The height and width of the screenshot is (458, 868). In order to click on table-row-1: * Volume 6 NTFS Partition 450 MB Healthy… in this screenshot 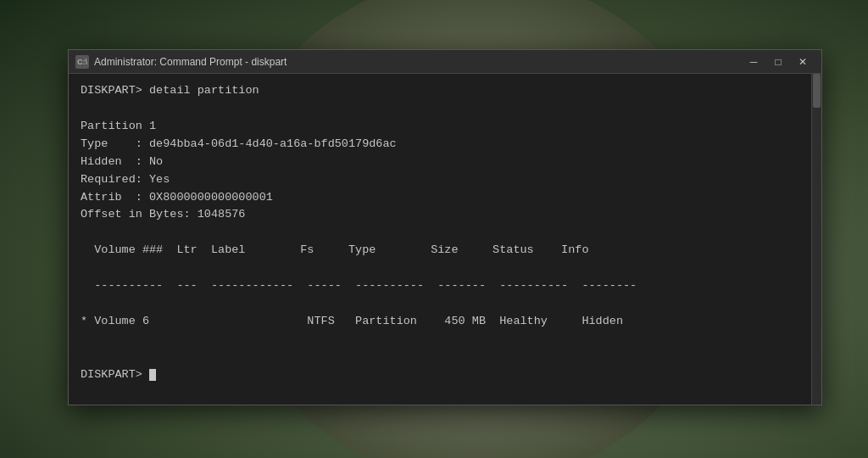, I will do `click(440, 322)`.